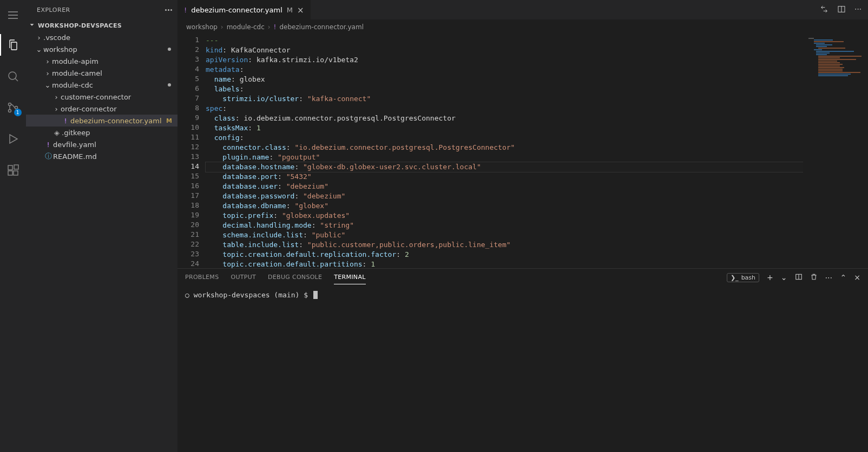 The height and width of the screenshot is (452, 868). What do you see at coordinates (13, 108) in the screenshot?
I see `scm-icon: 1` at bounding box center [13, 108].